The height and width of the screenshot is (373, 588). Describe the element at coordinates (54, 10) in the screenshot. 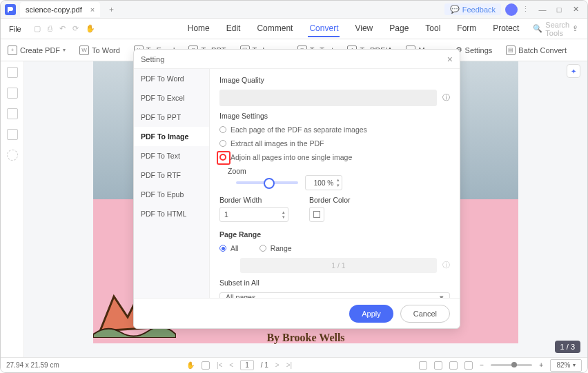

I see `tab-title: science-copy.pdf` at that location.